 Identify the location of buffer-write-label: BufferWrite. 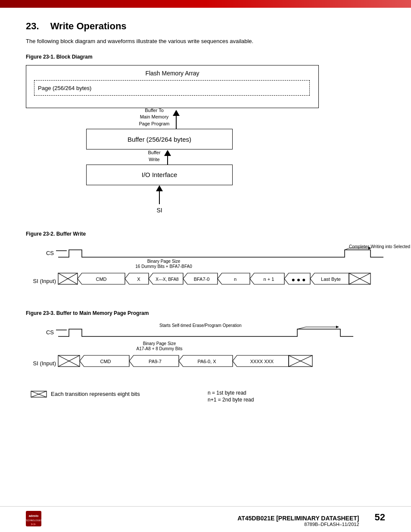
(154, 156).